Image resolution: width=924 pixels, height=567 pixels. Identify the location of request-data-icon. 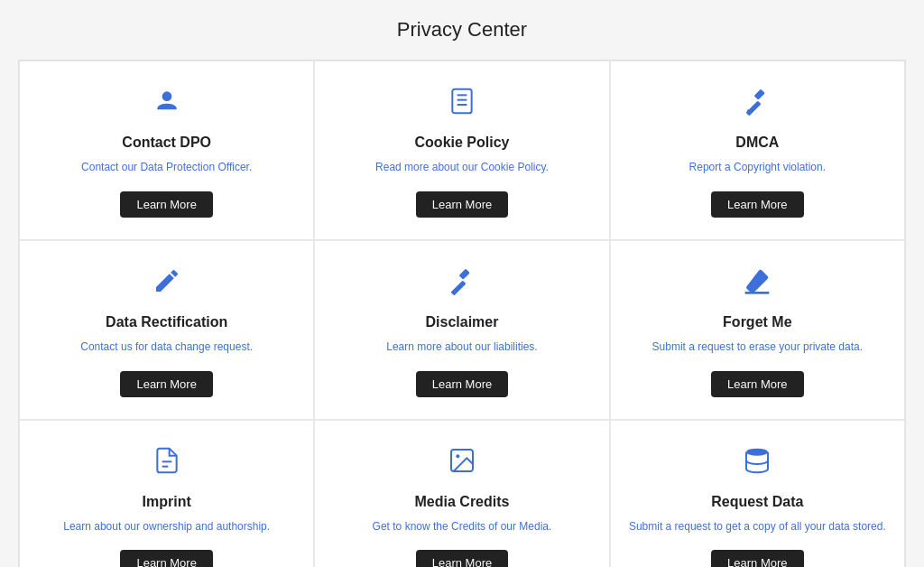
(757, 462).